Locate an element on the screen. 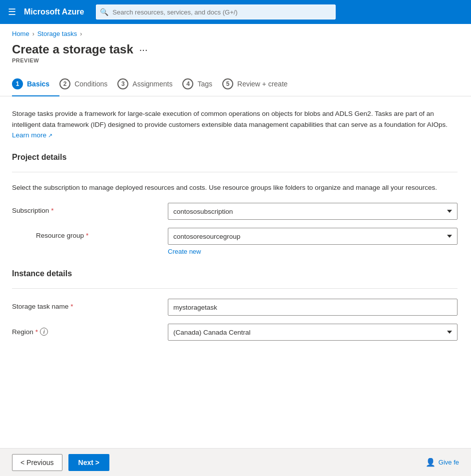  top-navigation: ☰ Microsoft Azure 🔍 is located at coordinates (236, 12).